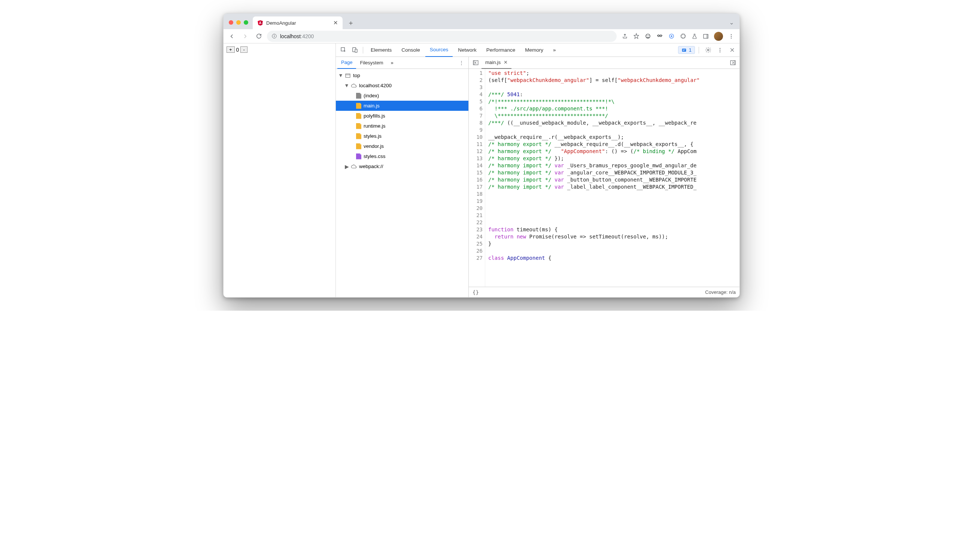 This screenshot has height=560, width=963. I want to click on close-tab-button: ✕, so click(336, 23).